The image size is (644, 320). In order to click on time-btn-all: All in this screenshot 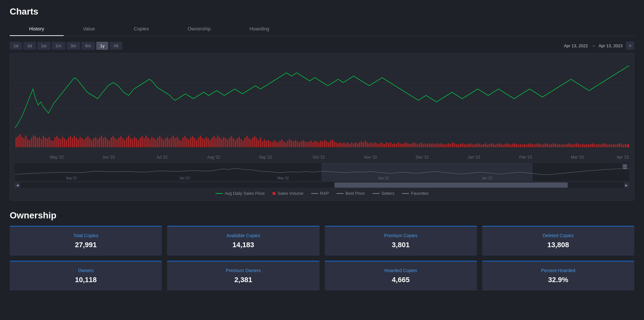, I will do `click(116, 46)`.